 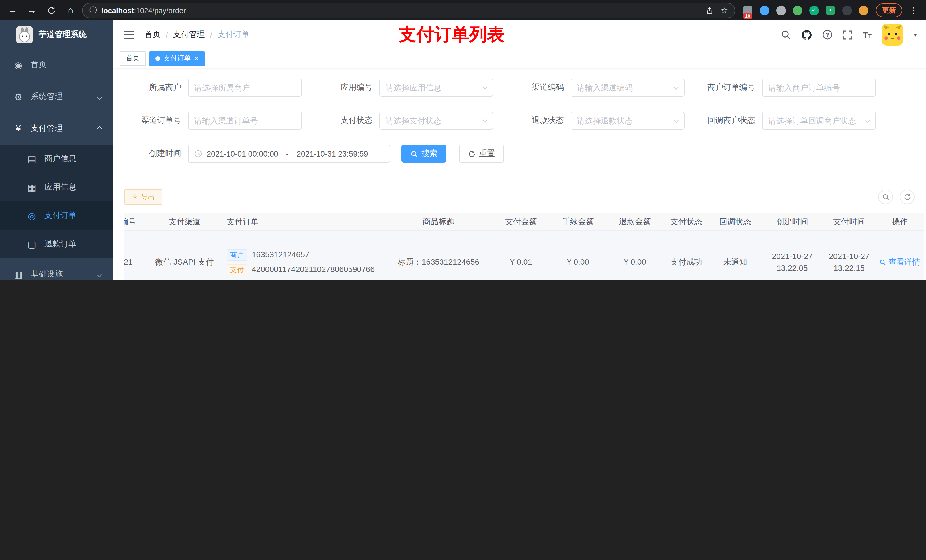 What do you see at coordinates (436, 88) in the screenshot?
I see `app-no-select` at bounding box center [436, 88].